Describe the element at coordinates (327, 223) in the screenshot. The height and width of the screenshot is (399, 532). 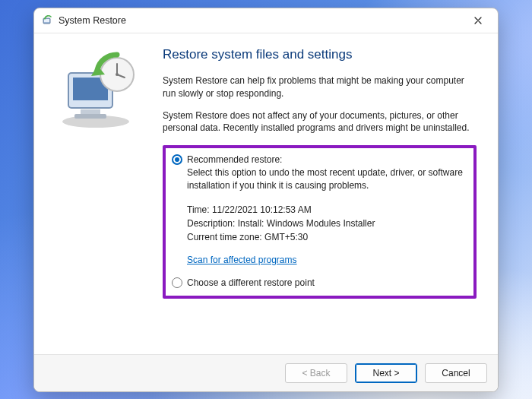
I see `restore-description-line: Description: Install: Windows Modules In…` at that location.